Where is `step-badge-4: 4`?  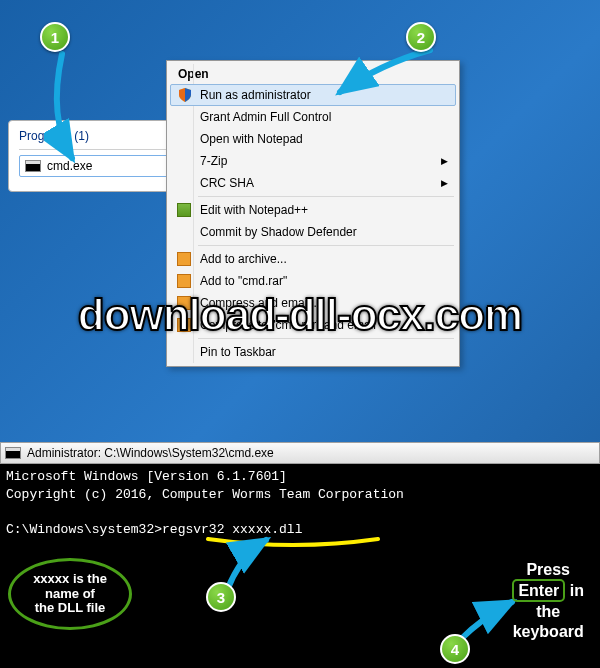 step-badge-4: 4 is located at coordinates (455, 649).